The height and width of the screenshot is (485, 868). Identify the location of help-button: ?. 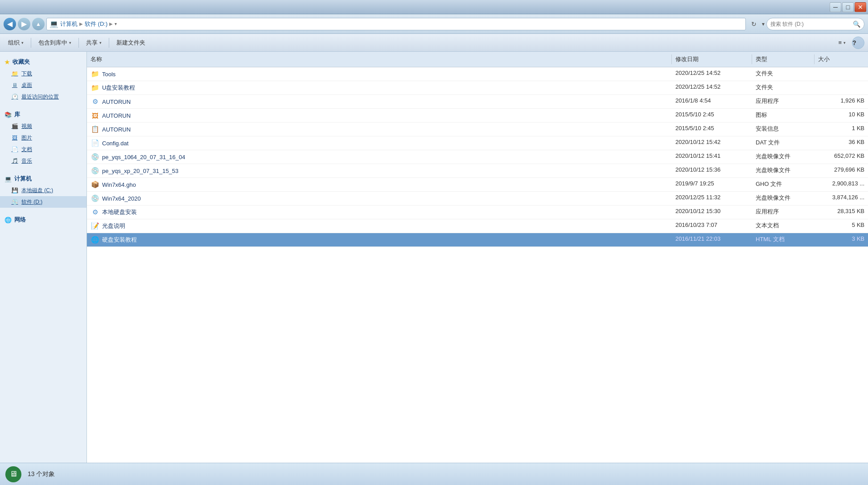
(858, 43).